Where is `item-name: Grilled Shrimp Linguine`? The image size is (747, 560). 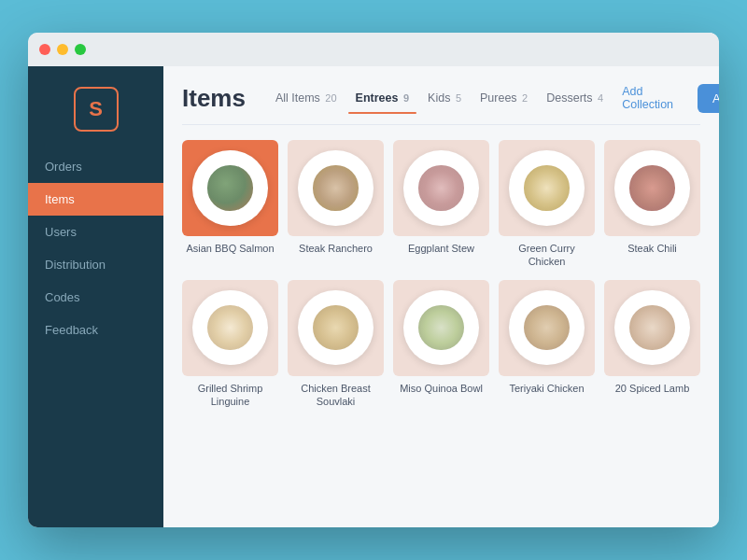 item-name: Grilled Shrimp Linguine is located at coordinates (230, 396).